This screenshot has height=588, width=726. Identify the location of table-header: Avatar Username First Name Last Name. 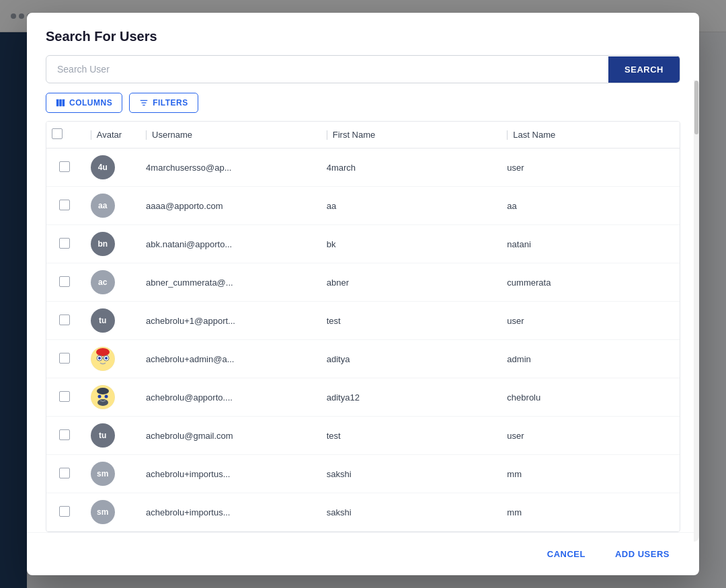
(363, 135).